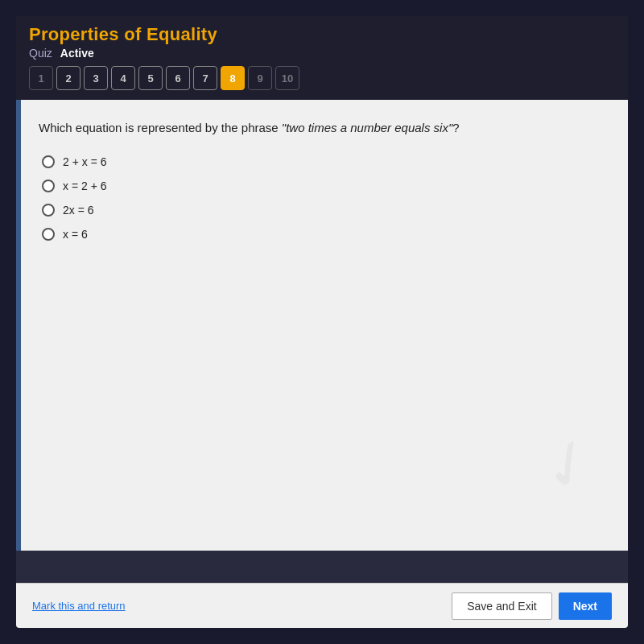 This screenshot has width=644, height=644. Describe the element at coordinates (322, 35) in the screenshot. I see `page-title: Properties of Equality` at that location.